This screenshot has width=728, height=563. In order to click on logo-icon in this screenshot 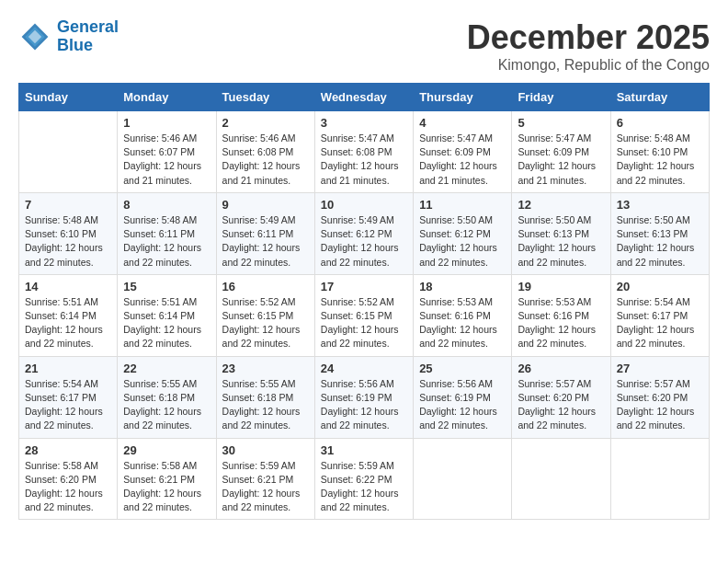, I will do `click(35, 37)`.